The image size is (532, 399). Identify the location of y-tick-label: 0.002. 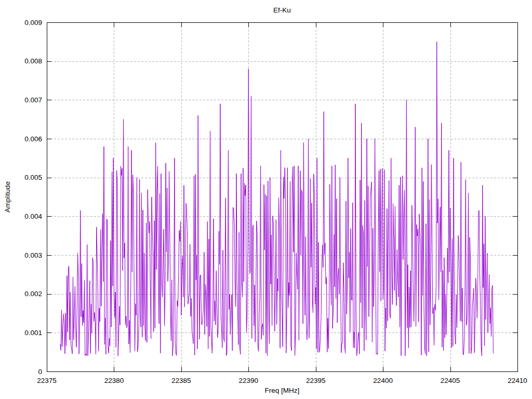
(33, 294).